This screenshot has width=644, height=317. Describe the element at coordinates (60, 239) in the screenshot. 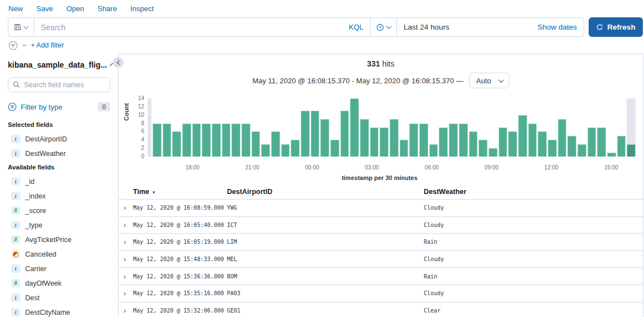

I see `field-item-AvgTicketPrice: #AvgTicketPrice` at that location.